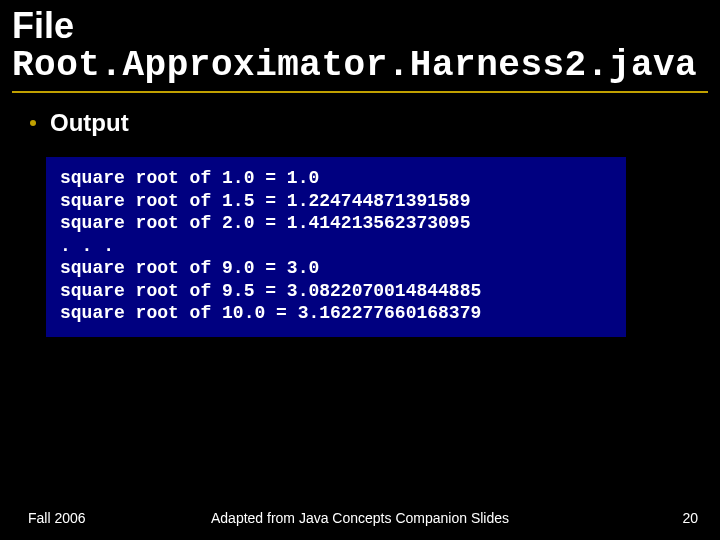 The image size is (720, 540). I want to click on footer-center: Adapted from Java Concepts Companion Sli…, so click(360, 518).